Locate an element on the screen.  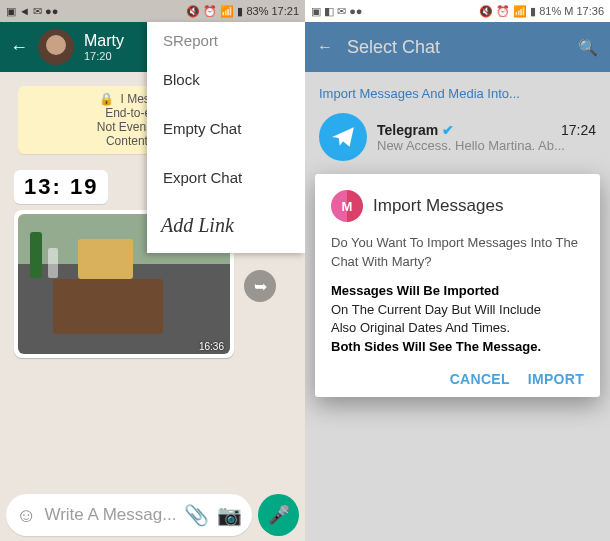
verified-icon: ✔ is located at coordinates (448, 130).